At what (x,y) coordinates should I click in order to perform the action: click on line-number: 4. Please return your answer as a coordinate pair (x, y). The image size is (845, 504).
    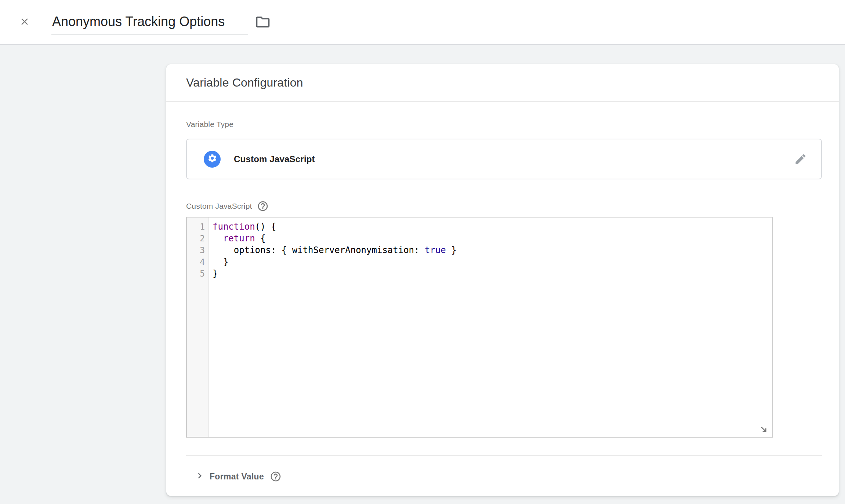
    Looking at the image, I should click on (196, 262).